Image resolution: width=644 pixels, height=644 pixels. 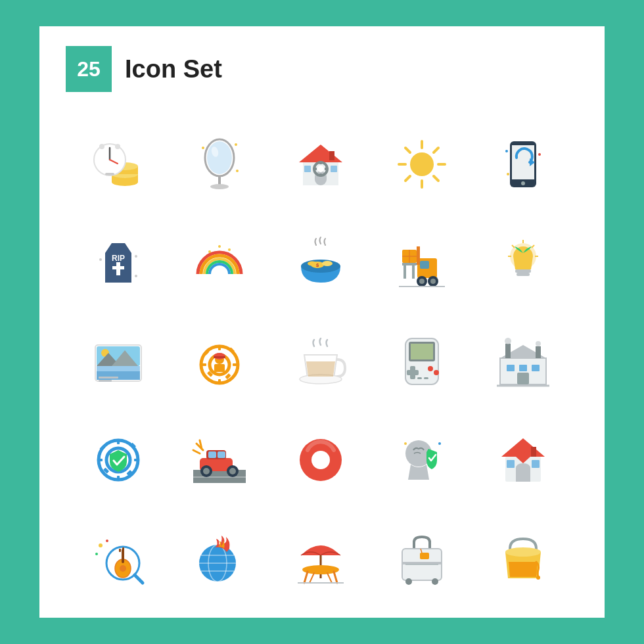 What do you see at coordinates (321, 361) in the screenshot?
I see `icon-tea-cup` at bounding box center [321, 361].